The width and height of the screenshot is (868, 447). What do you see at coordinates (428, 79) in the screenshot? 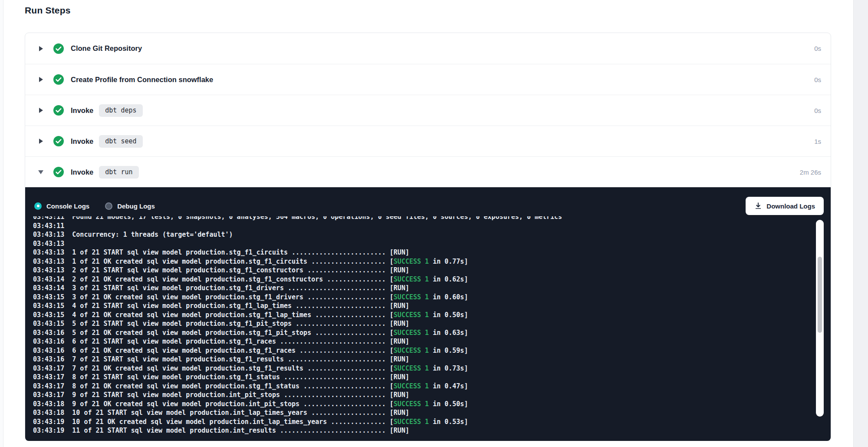
I see `run-step-row: Create Profile from Connection snowflake…` at bounding box center [428, 79].